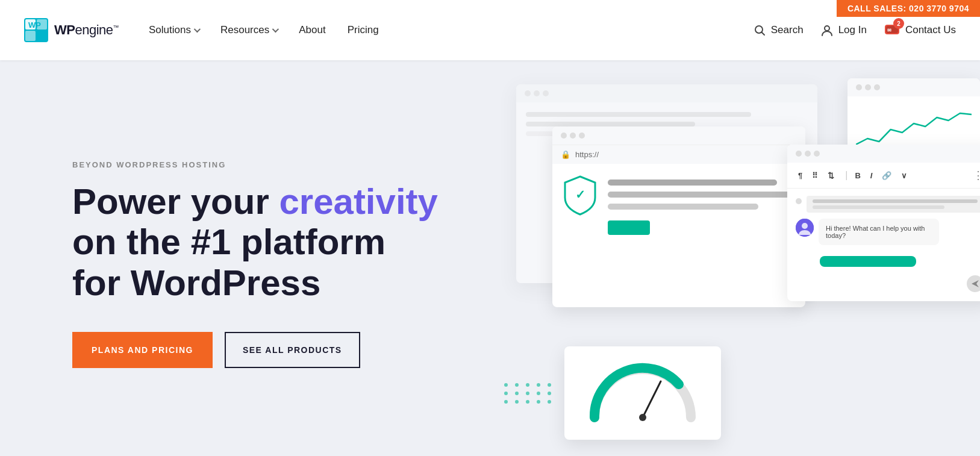 This screenshot has width=980, height=456. I want to click on nav-about-link: About, so click(312, 30).